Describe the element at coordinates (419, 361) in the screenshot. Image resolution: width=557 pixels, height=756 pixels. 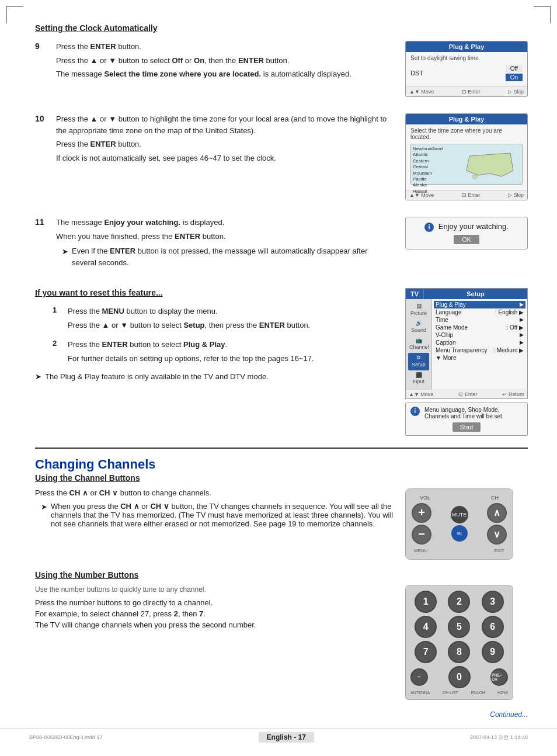
I see `sidebar-setup: ⚙Setup` at that location.